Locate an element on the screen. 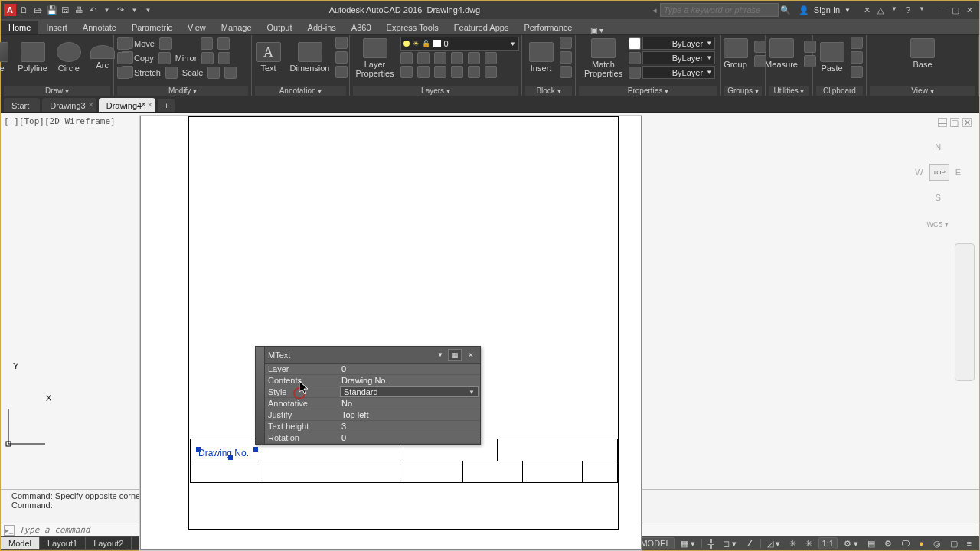  qp-row-justify: JustifyTop left is located at coordinates (372, 415).